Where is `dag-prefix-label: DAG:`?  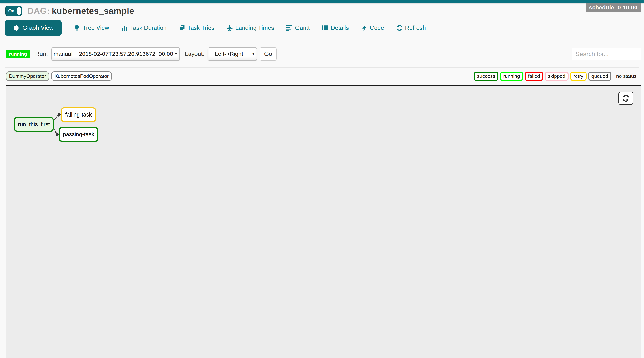 dag-prefix-label: DAG: is located at coordinates (38, 11).